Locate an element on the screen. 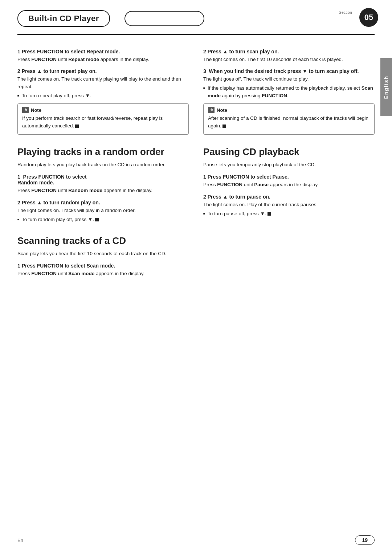  pause-step1-heading: 1 Press FUNCTION to select Pause. is located at coordinates (289, 177).